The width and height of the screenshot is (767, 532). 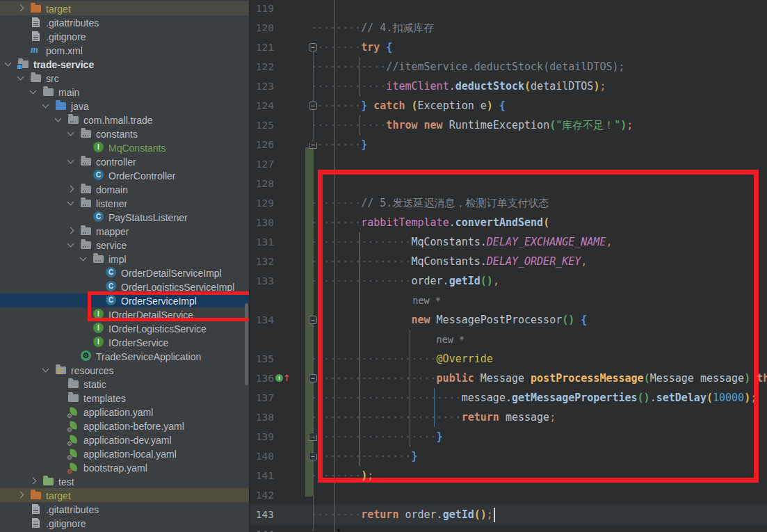 What do you see at coordinates (499, 261) in the screenshot?
I see `code-line-132: MqConstants.DELAY_ORDER_KEY,` at bounding box center [499, 261].